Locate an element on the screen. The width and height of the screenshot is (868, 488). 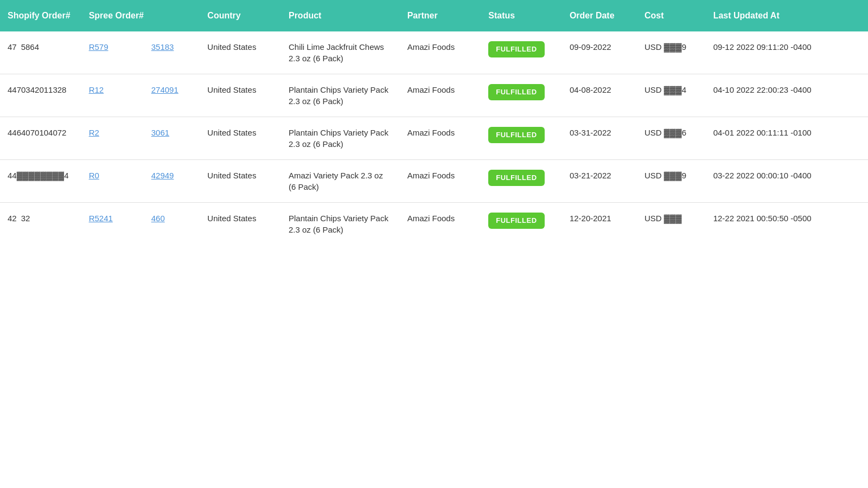
table-row: 475864R57935183United StatesChili Lime J… is located at coordinates (434, 53).